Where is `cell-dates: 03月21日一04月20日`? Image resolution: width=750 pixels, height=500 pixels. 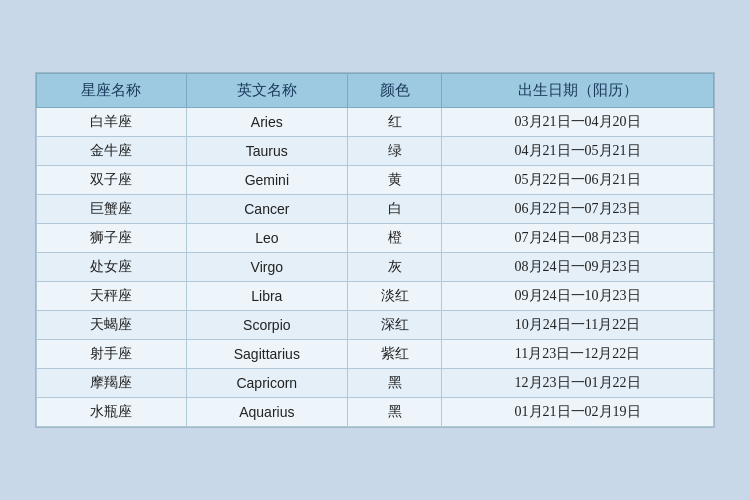
cell-dates: 03月21日一04月20日 is located at coordinates (578, 122).